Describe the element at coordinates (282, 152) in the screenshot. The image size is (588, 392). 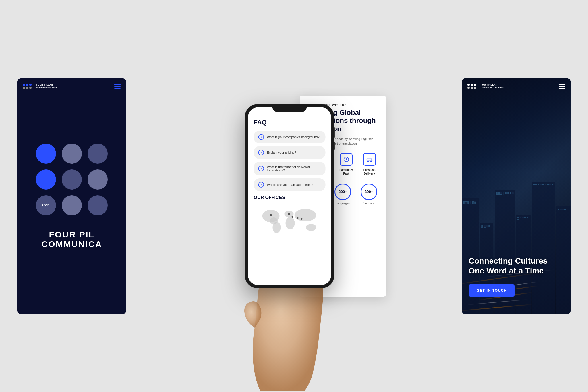
I see `faq-text-2: Explain your pricing?` at that location.